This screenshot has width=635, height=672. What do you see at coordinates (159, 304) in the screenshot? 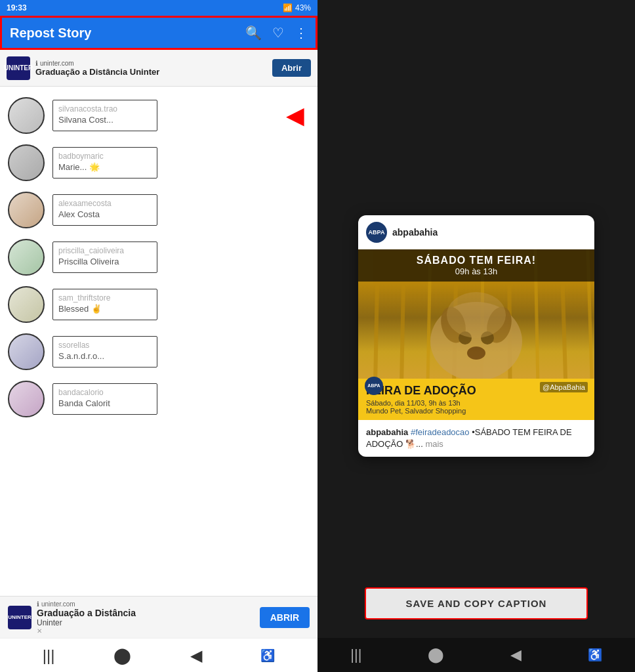
I see `story-item: sam_thriftstore Blessed ✌` at bounding box center [159, 304].